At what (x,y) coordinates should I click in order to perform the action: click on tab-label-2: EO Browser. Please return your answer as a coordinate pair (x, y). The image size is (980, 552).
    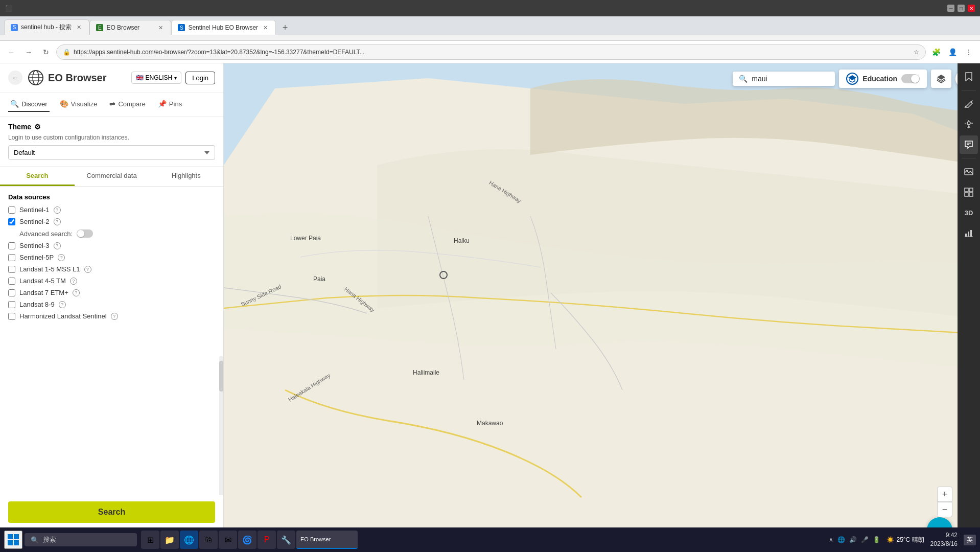
    Looking at the image, I should click on (123, 28).